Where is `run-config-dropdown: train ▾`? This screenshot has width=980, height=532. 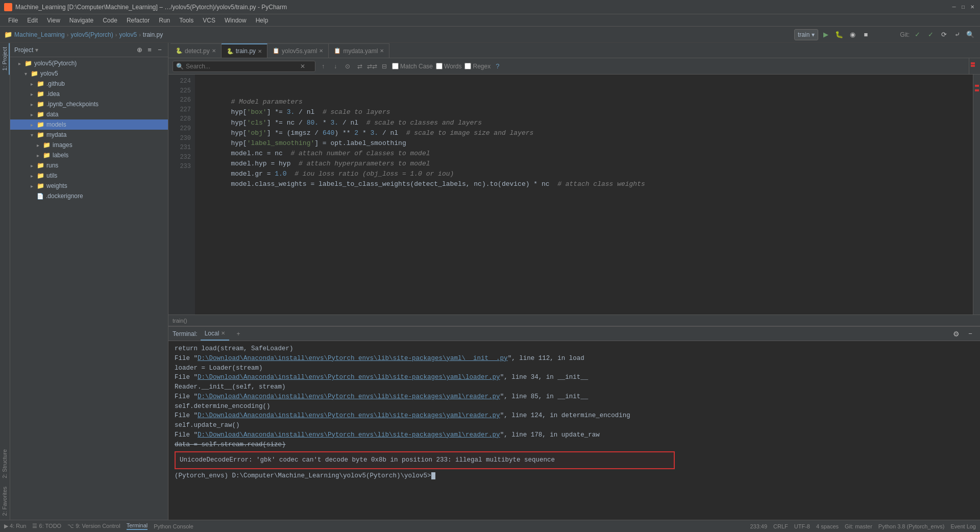
run-config-dropdown: train ▾ is located at coordinates (806, 35).